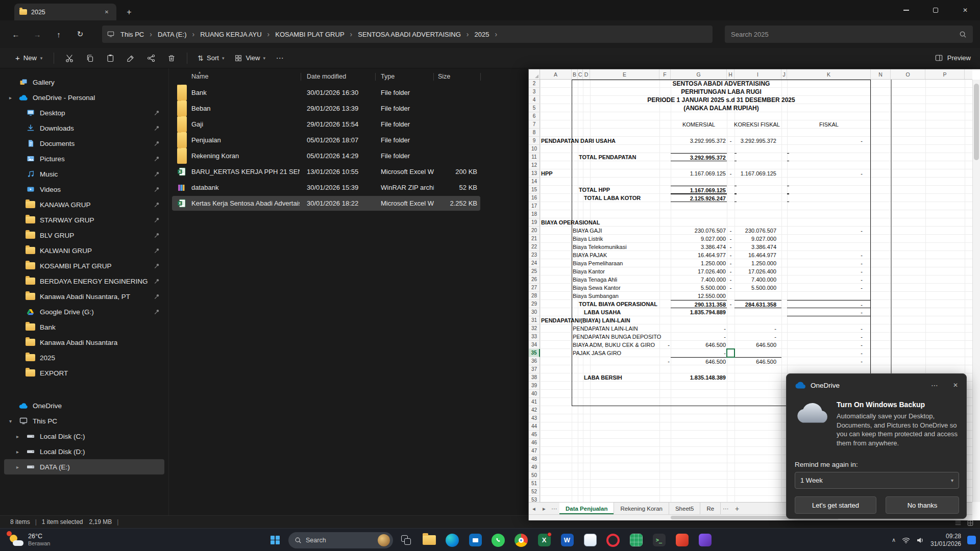 This screenshot has height=551, width=980. I want to click on cell-B4: PERIODE 1 JANUARI 2025 s.d 31 DESEMBER 2…, so click(721, 100).